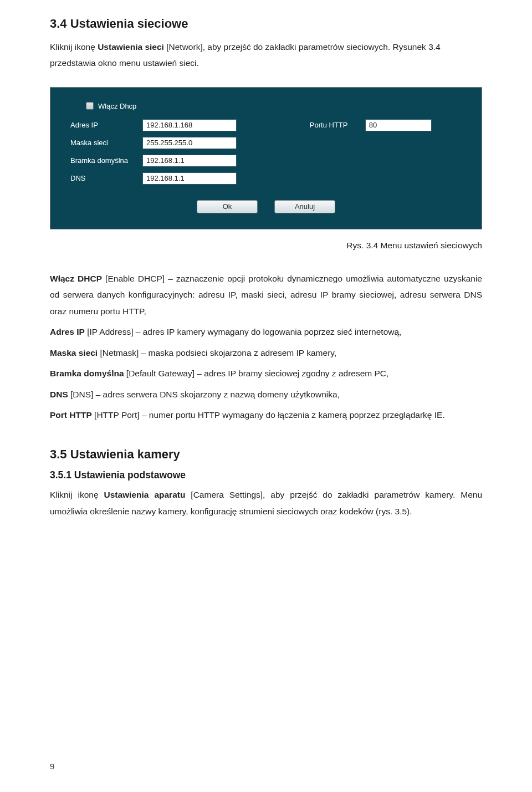 Image resolution: width=532 pixels, height=792 pixels. Describe the element at coordinates (257, 374) in the screenshot. I see `desc-gw-text: [Default Gateway] – adres IP bramy sieci…` at that location.